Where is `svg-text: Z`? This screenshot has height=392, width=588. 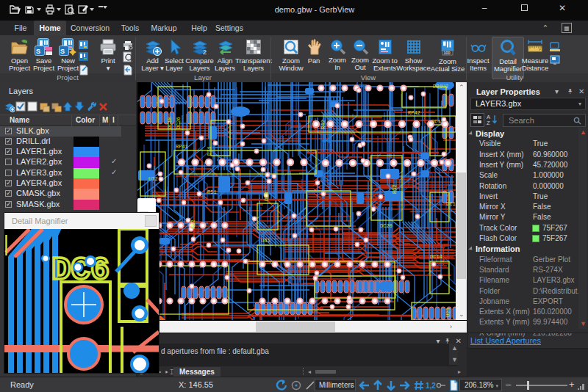 svg-text: Z is located at coordinates (488, 123).